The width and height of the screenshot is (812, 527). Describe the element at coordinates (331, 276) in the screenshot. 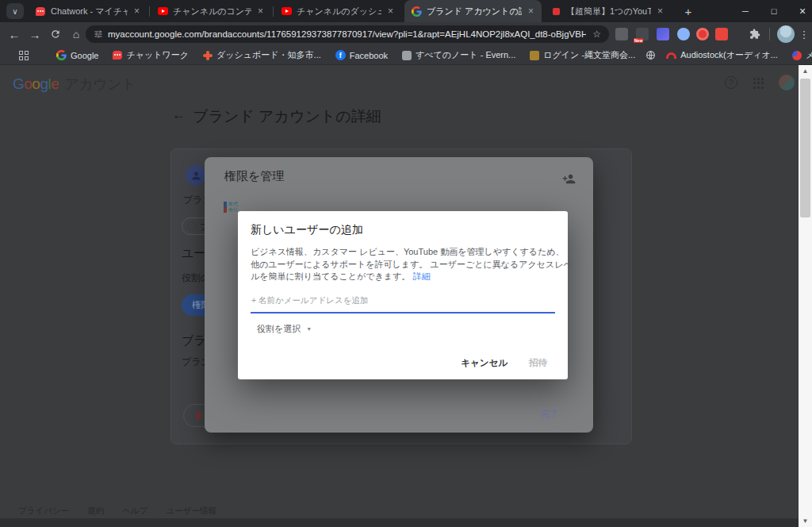

I see `body-line: ルを簡単に割り当てることができます。` at that location.